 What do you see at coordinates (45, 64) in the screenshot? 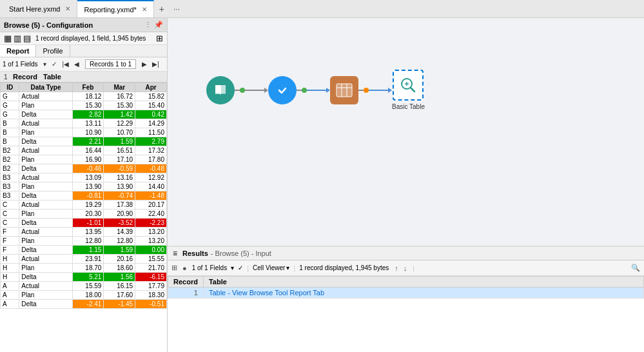
I see `dropdown-btn: ▾` at bounding box center [45, 64].